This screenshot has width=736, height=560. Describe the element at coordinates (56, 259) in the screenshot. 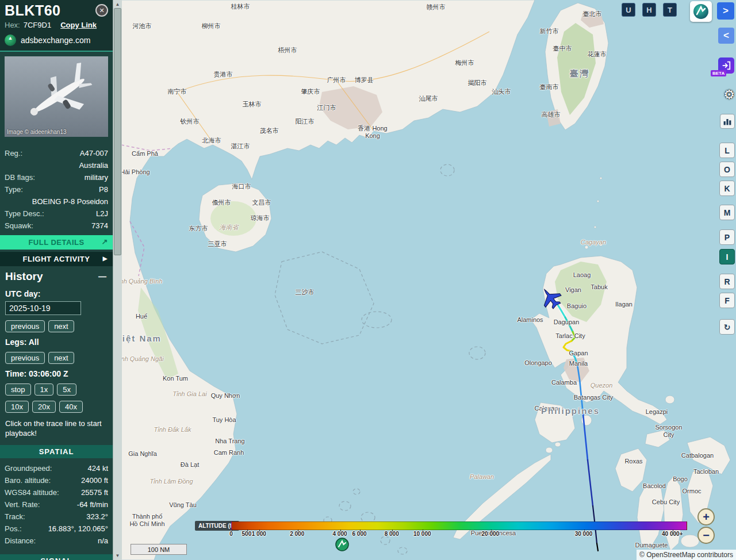

I see `flight-activity-button: FLIGHT ACTIVITY ▶` at that location.